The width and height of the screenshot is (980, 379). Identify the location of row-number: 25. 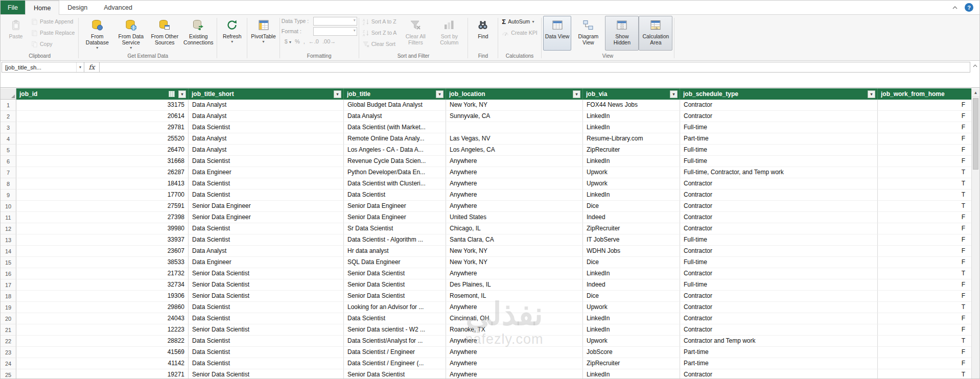
(8, 374).